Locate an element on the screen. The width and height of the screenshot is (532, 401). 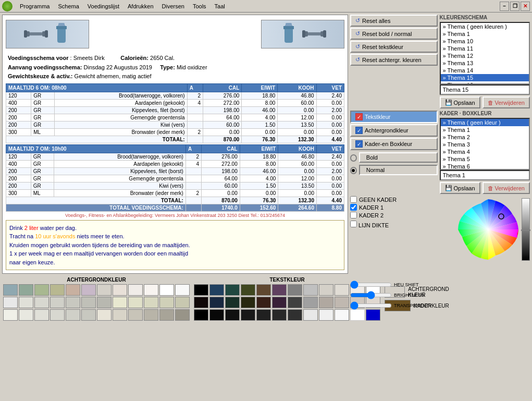
lijn-dikte-checkbox is located at coordinates (353, 224).